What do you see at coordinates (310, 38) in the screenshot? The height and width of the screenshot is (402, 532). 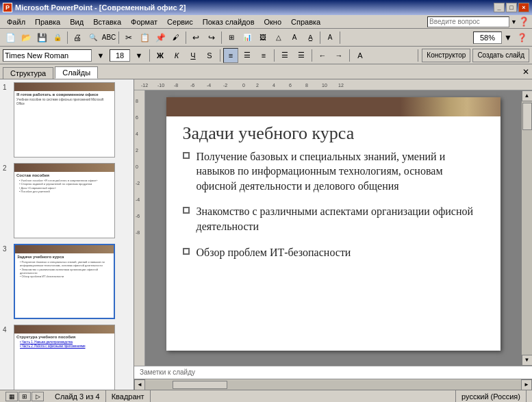 I see `insert-wordart: A̲` at bounding box center [310, 38].